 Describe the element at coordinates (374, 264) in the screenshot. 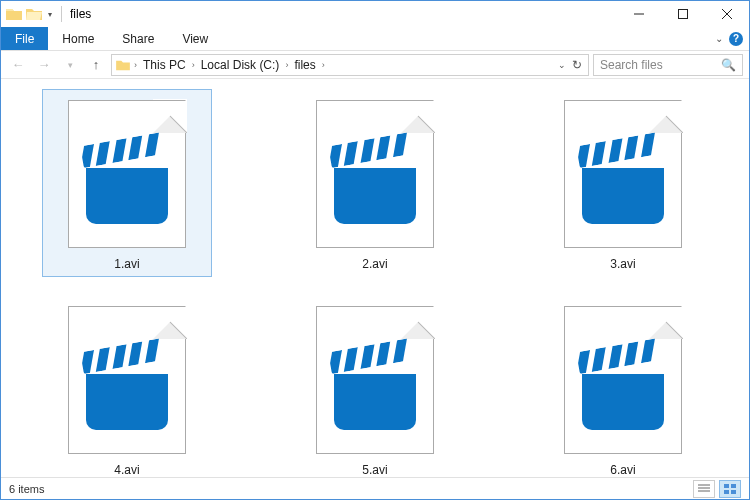

I see `file-name: 2.avi` at that location.